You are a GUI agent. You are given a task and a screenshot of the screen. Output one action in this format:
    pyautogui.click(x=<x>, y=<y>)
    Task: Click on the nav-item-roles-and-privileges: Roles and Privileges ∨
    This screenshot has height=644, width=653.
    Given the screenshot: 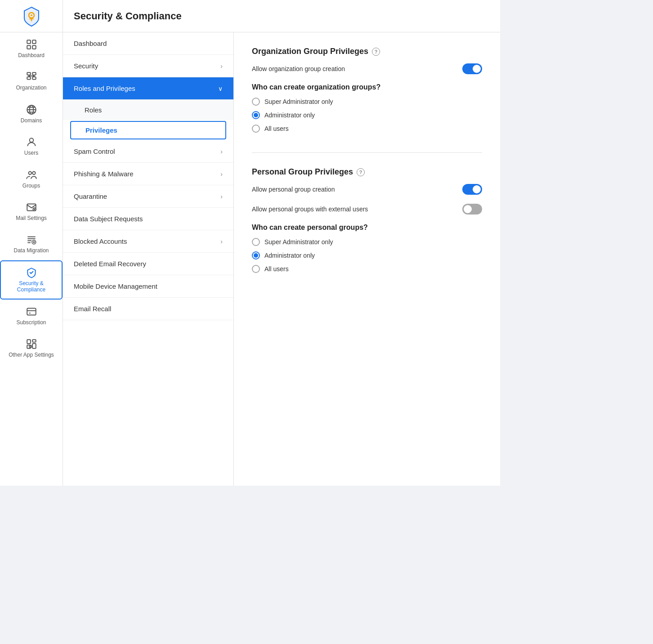 What is the action you would take?
    pyautogui.click(x=148, y=89)
    